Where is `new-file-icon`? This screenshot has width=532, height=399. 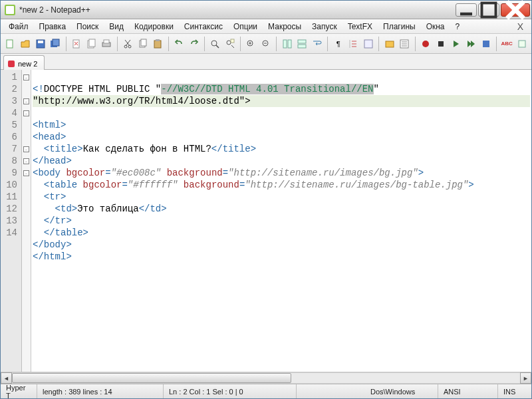 new-file-icon is located at coordinates (11, 44).